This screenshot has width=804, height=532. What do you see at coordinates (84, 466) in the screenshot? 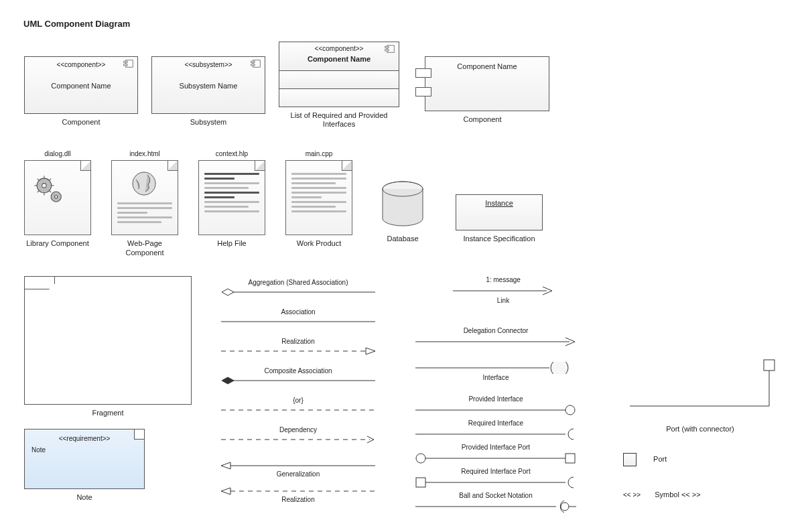
I see `element-note: <<requirement>> Note Note` at bounding box center [84, 466].